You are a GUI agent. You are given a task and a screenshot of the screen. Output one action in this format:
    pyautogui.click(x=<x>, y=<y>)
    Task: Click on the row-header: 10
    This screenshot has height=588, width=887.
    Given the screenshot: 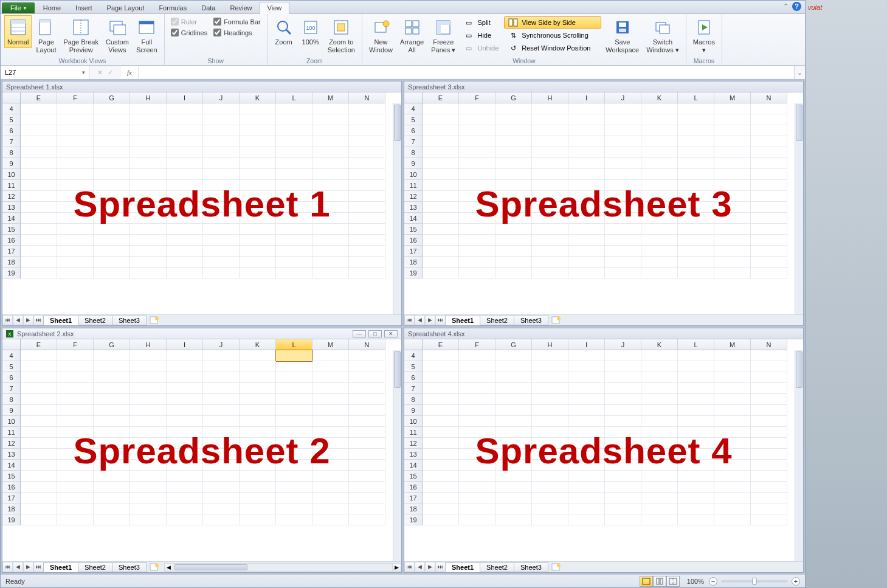 What is the action you would take?
    pyautogui.click(x=413, y=421)
    